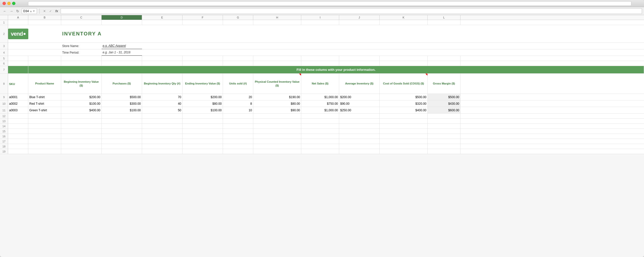  What do you see at coordinates (359, 141) in the screenshot?
I see `cell-j17` at bounding box center [359, 141].